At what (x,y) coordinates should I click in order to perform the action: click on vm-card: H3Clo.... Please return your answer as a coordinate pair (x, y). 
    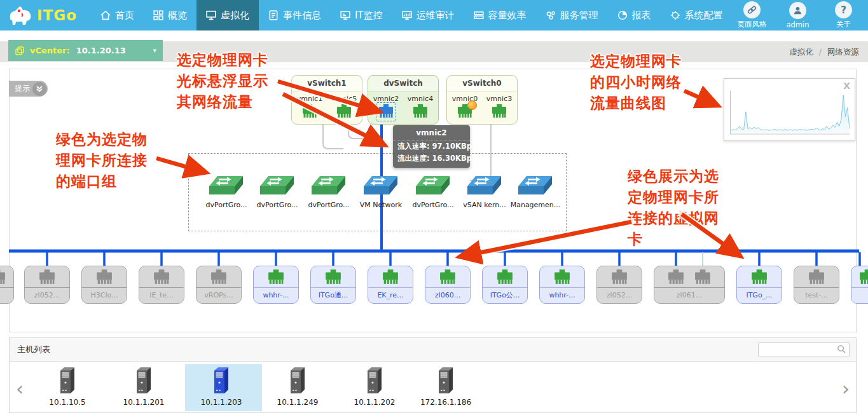
    Looking at the image, I should click on (104, 285).